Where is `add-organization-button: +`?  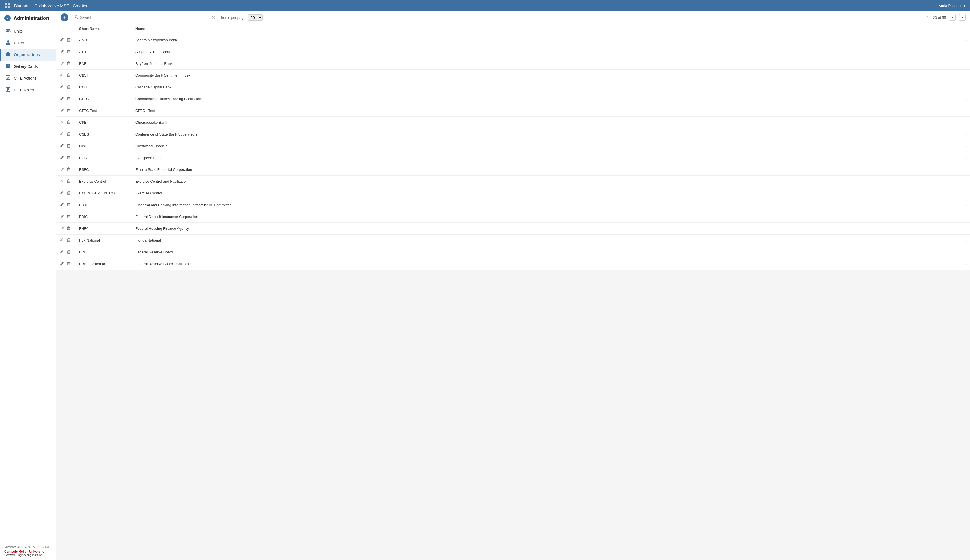
add-organization-button: + is located at coordinates (65, 17).